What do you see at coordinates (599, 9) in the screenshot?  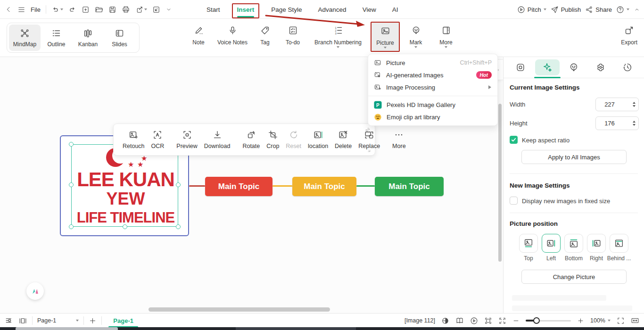 I see `share-button: Share` at bounding box center [599, 9].